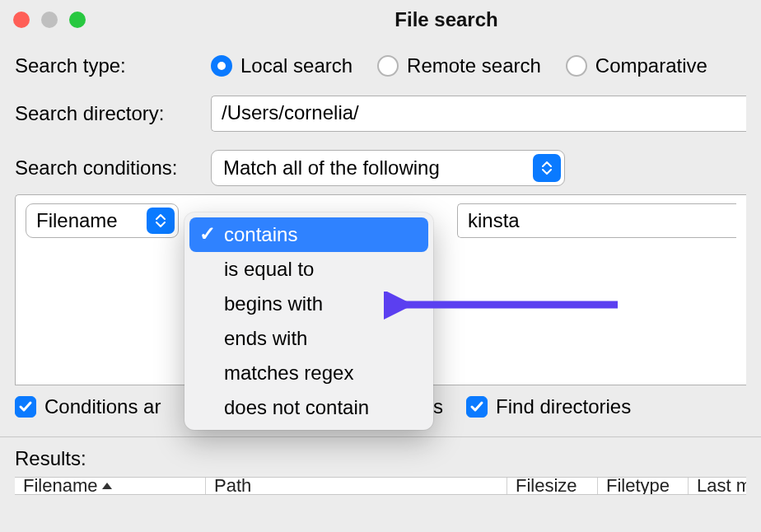 The width and height of the screenshot is (761, 532). Describe the element at coordinates (260, 234) in the screenshot. I see `dropdown-item-label: contains` at that location.